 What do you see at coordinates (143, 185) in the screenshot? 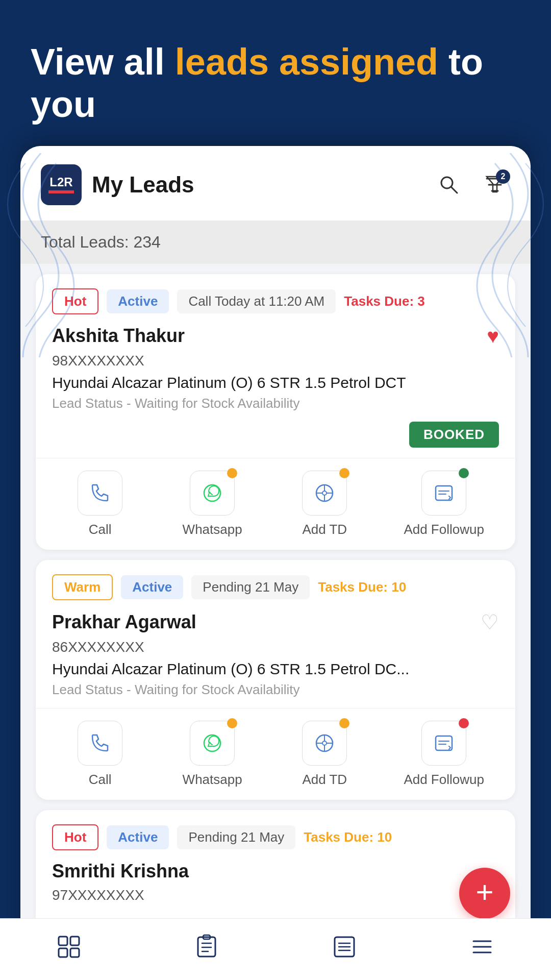
I see `page-title: My Leads` at bounding box center [143, 185].